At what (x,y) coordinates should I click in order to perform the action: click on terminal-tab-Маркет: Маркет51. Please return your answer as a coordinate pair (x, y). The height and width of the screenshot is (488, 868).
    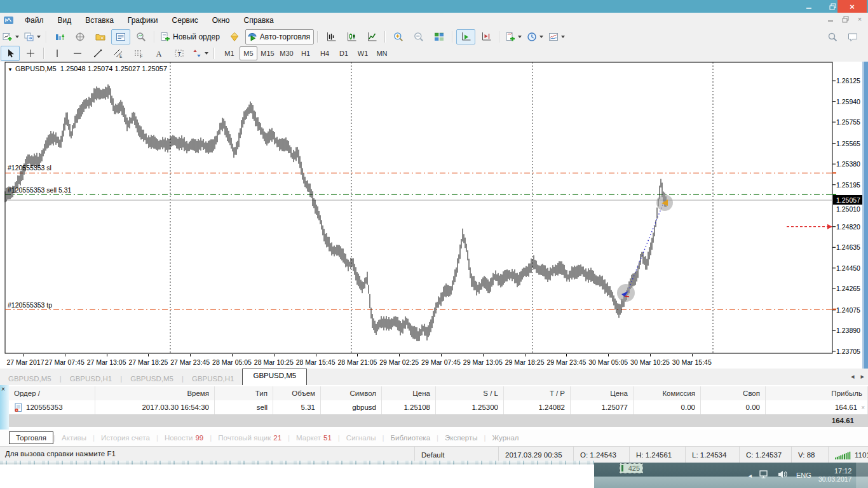
    Looking at the image, I should click on (314, 438).